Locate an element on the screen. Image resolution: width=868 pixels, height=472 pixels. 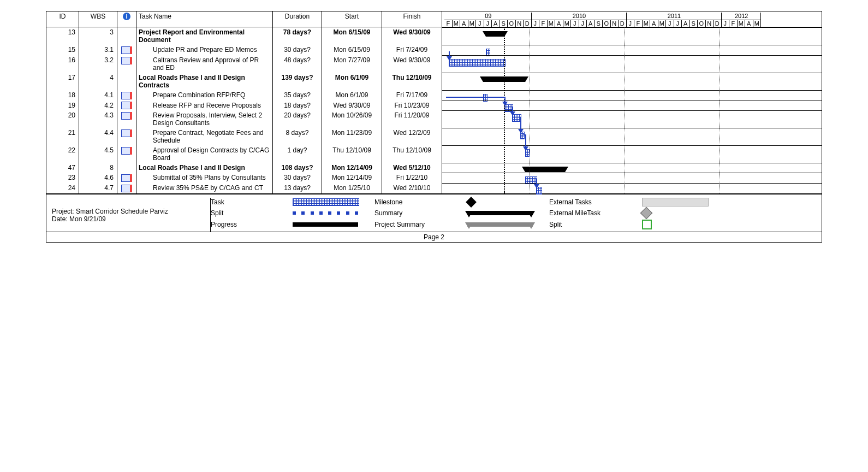
cell-task-name: Review Proposals, Interview, Select 2 De… is located at coordinates (205, 119).